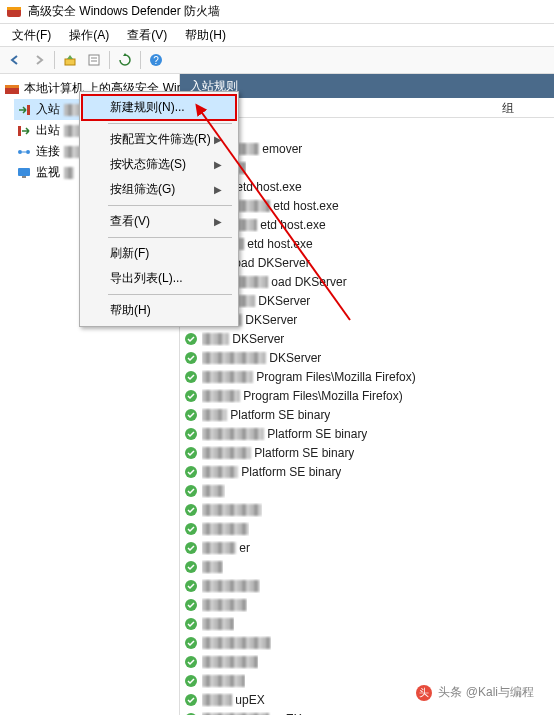 This screenshot has width=554, height=715. What do you see at coordinates (159, 310) in the screenshot?
I see `ctx-help: 帮助(H)` at bounding box center [159, 310].